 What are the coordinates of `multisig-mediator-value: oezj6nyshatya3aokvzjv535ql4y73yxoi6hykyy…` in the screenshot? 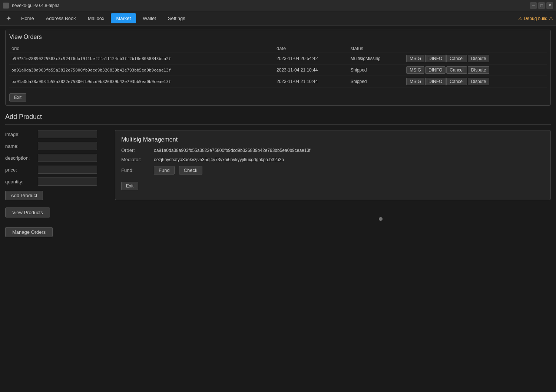 It's located at (219, 160).